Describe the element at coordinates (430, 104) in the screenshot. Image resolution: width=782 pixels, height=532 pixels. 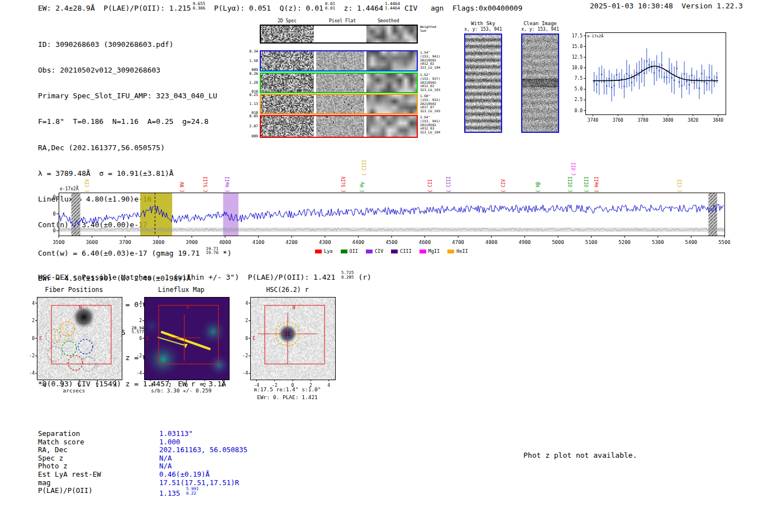
I see `strip-annotation: 1.60"(85, 520)20210502v017_07323_LU_103` at that location.